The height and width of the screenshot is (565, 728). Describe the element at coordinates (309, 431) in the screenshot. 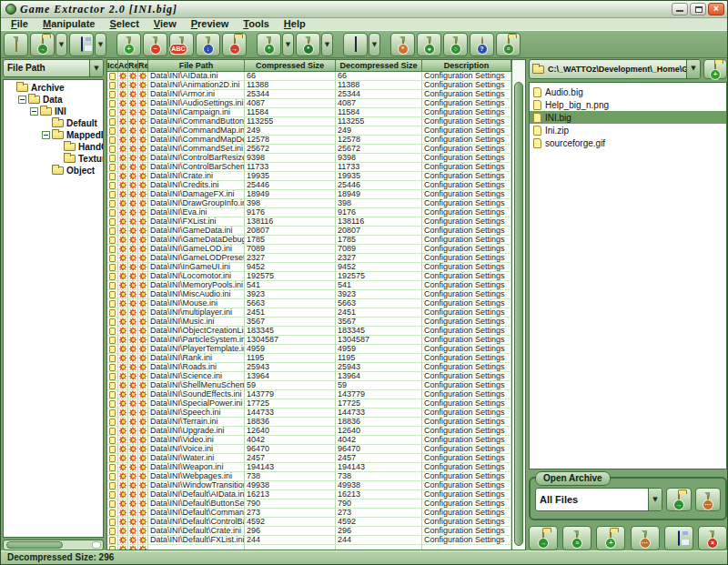

I see `table-row: Data\INI\Upgrade.ini1264012640Configurat…` at that location.